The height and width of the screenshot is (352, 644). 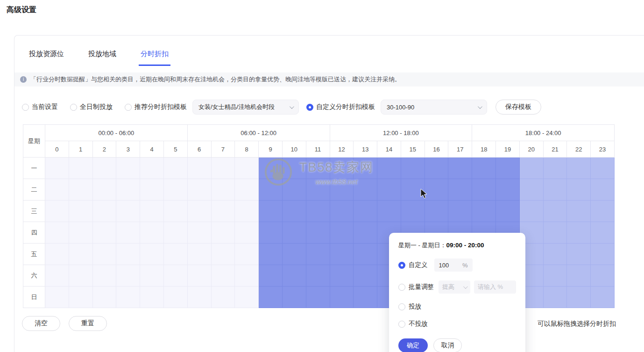 I want to click on tab-time-discount: 分时折扣, so click(x=155, y=58).